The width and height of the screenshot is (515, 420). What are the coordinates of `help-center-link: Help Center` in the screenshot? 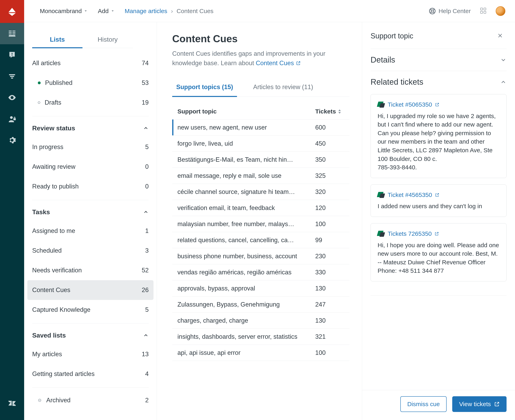 It's located at (450, 11).